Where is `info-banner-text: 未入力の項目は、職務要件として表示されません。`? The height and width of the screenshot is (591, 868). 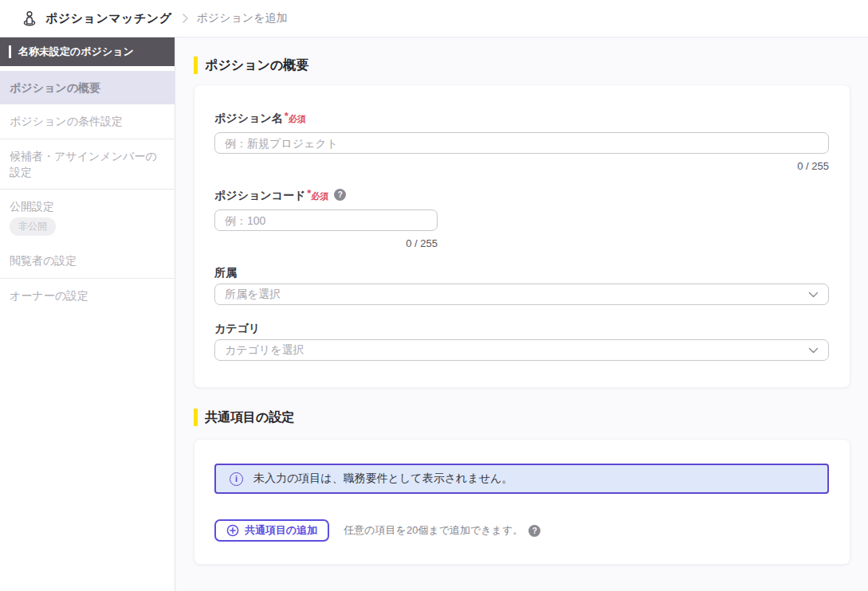 info-banner-text: 未入力の項目は、職務要件として表示されません。 is located at coordinates (383, 479).